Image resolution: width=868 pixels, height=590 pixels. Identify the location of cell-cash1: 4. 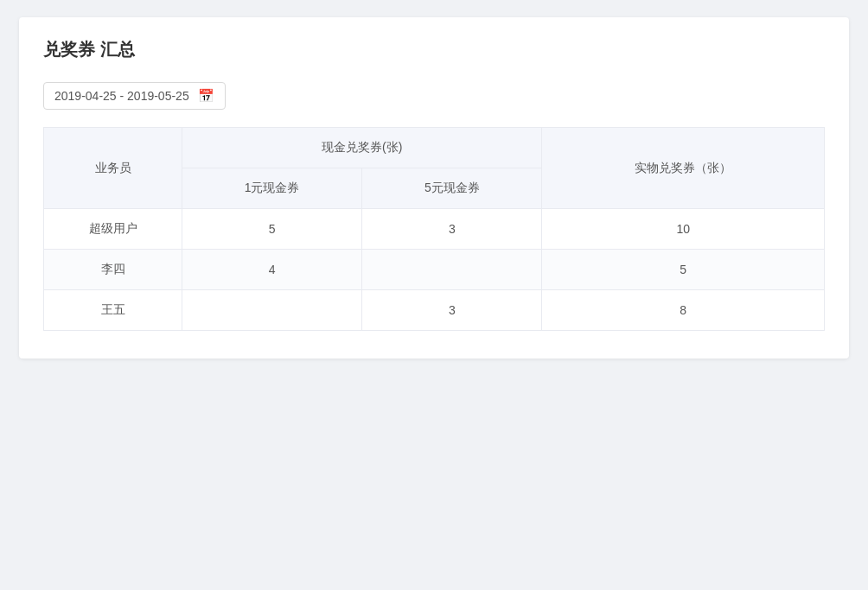
(272, 270).